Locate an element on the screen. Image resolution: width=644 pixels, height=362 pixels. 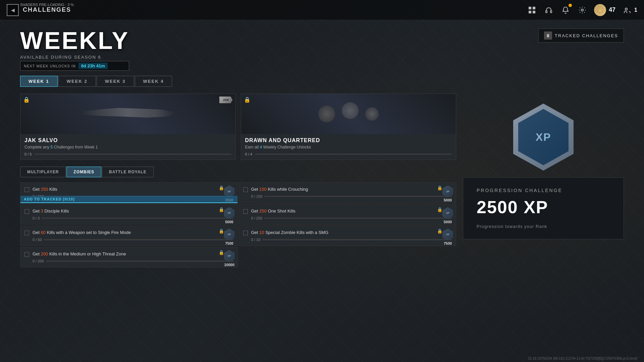
challenge-lock-5: 🔒 is located at coordinates (221, 231).